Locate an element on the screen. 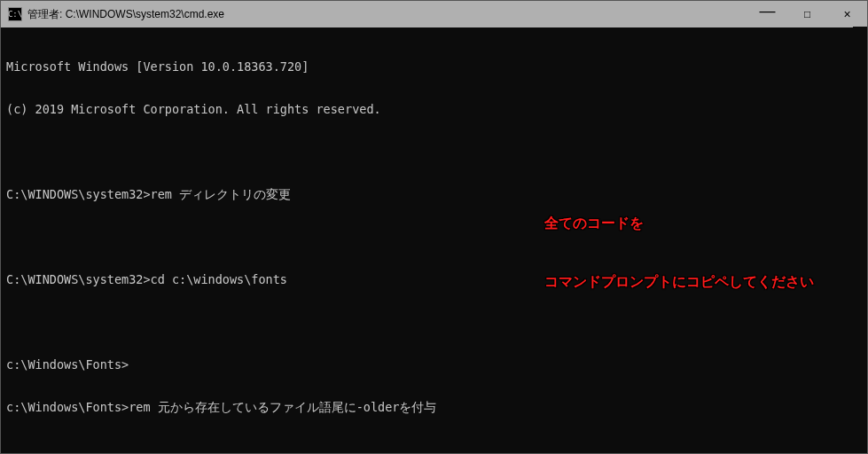  terminal-line: (c) 2019 Microsoft Corporation. All righ… is located at coordinates (434, 109).